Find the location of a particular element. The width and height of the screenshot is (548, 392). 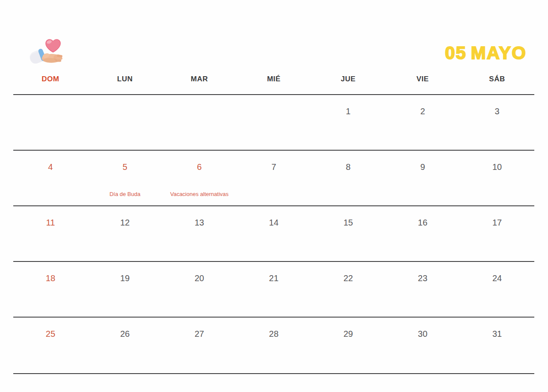

day-number: 1 is located at coordinates (348, 111).